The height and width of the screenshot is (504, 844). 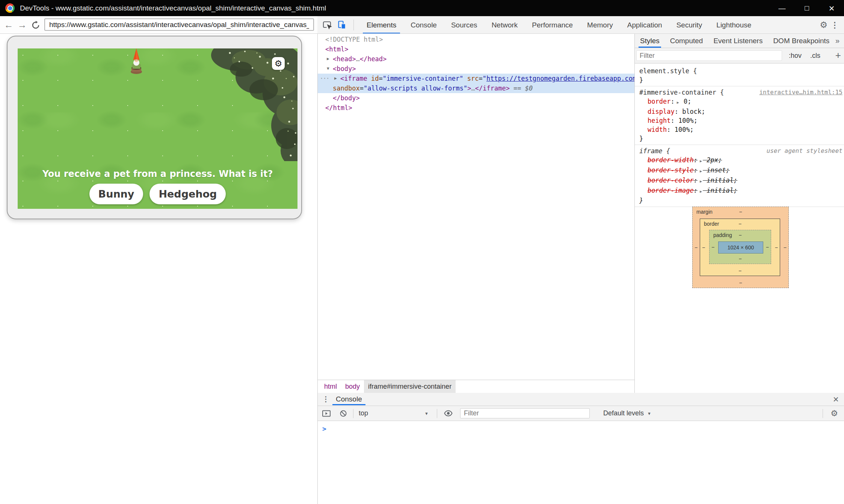 What do you see at coordinates (805, 151) in the screenshot?
I see `rule-source-link: user agent stylesheet` at bounding box center [805, 151].